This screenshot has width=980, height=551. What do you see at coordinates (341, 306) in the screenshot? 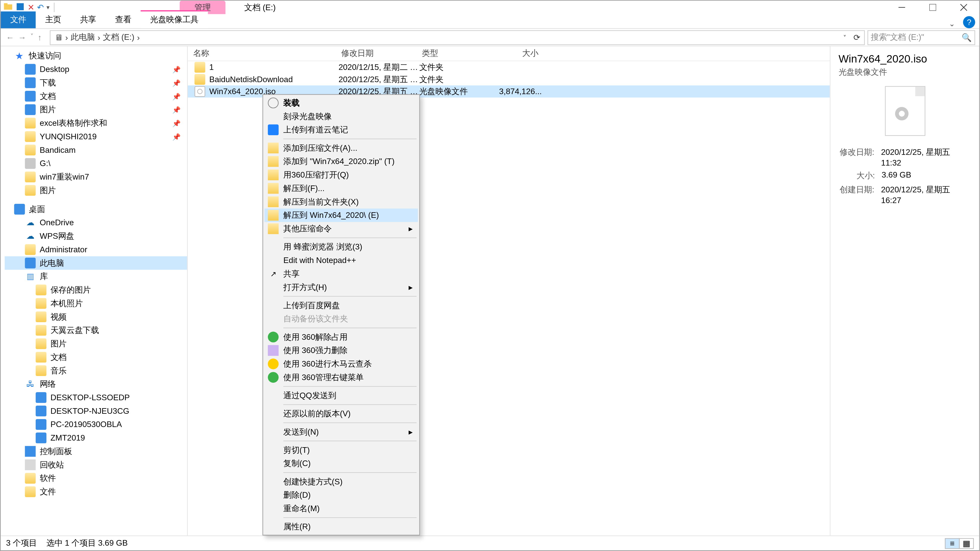
I see `context-menu-item: 上传到百度网盘` at bounding box center [341, 306].